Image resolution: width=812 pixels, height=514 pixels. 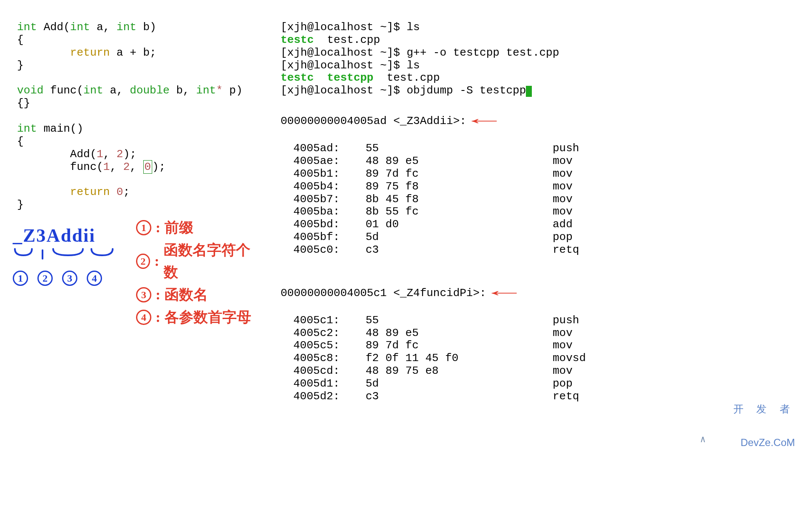 I want to click on asm-address: 4005ba:, so click(x=323, y=212).